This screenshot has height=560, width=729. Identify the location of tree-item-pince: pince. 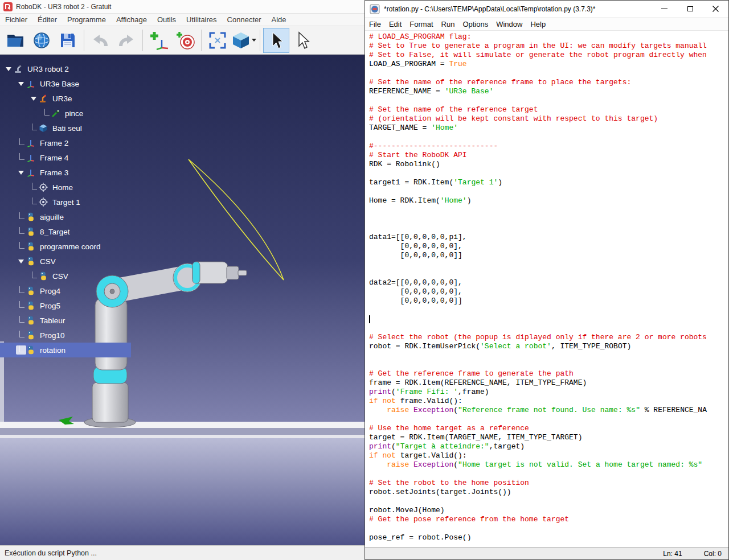
(120, 113).